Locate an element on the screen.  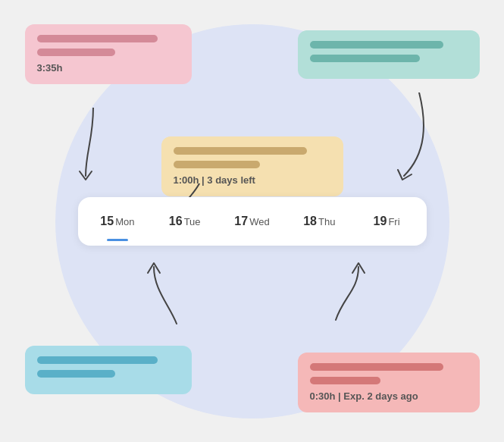
calendar-strip: 15 Mon 16 Tue 17 Wed 18 Thu 19 is located at coordinates (252, 221).